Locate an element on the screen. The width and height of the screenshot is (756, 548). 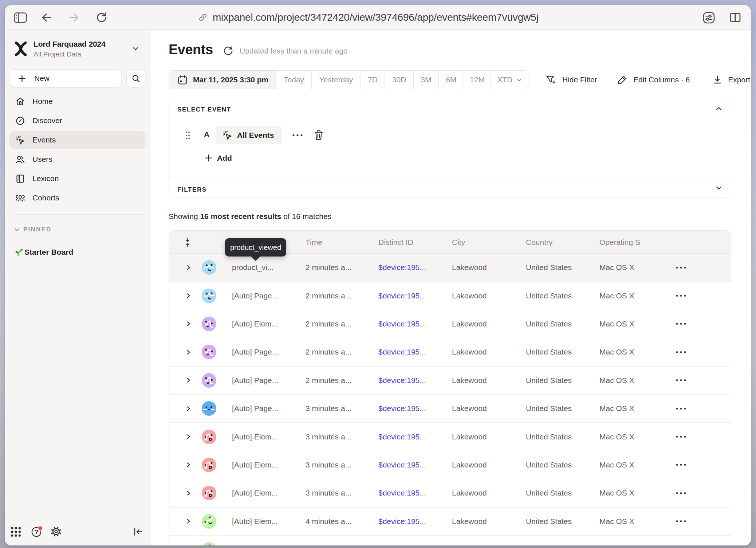
url-bar: mixpanel.com/project/3472420/view/397469… is located at coordinates (369, 17).